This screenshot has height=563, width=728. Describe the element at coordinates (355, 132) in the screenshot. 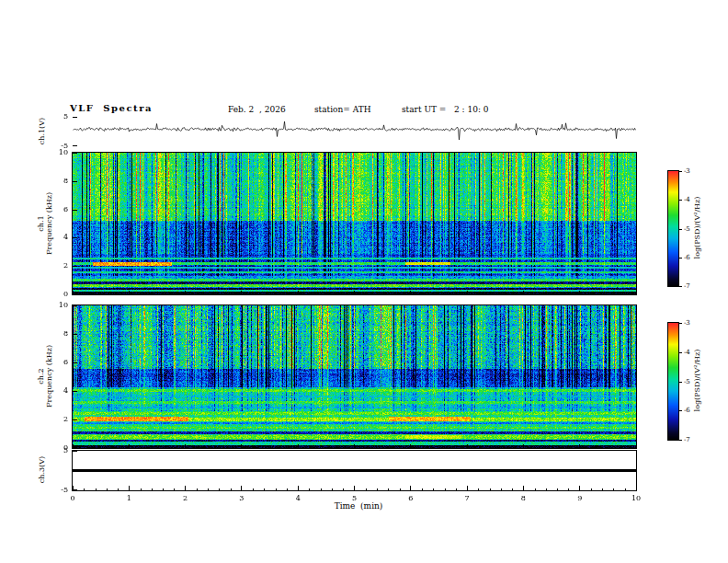

I see `ch1-waveform-panel` at that location.